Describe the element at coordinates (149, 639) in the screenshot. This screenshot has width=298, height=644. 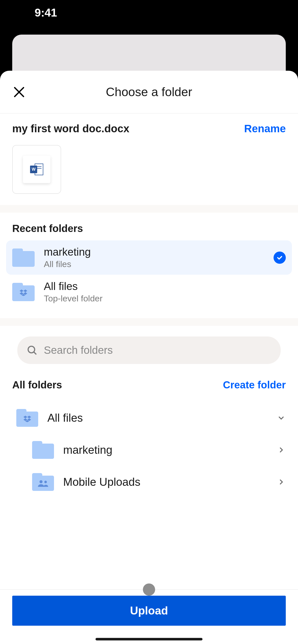
I see `home-indicator` at that location.